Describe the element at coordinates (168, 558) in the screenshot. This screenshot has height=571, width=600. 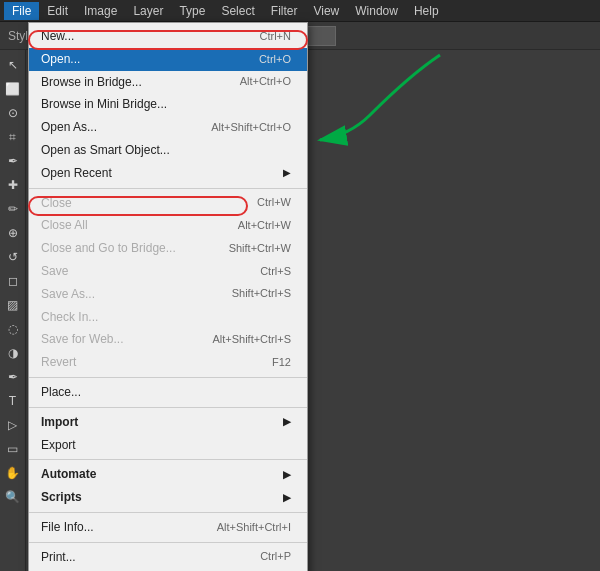
I see `menu-print: Print... Ctrl+P` at that location.